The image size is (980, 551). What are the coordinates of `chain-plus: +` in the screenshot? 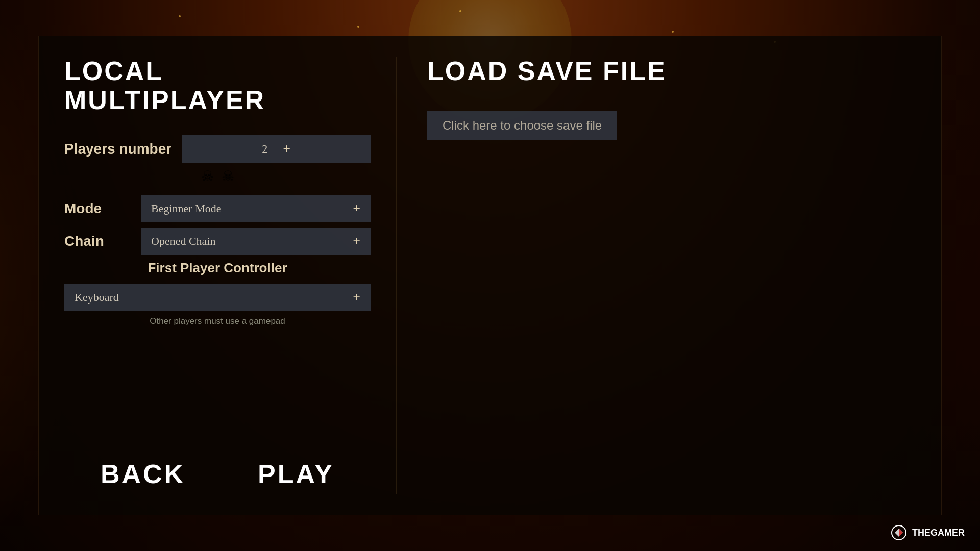 It's located at (356, 241).